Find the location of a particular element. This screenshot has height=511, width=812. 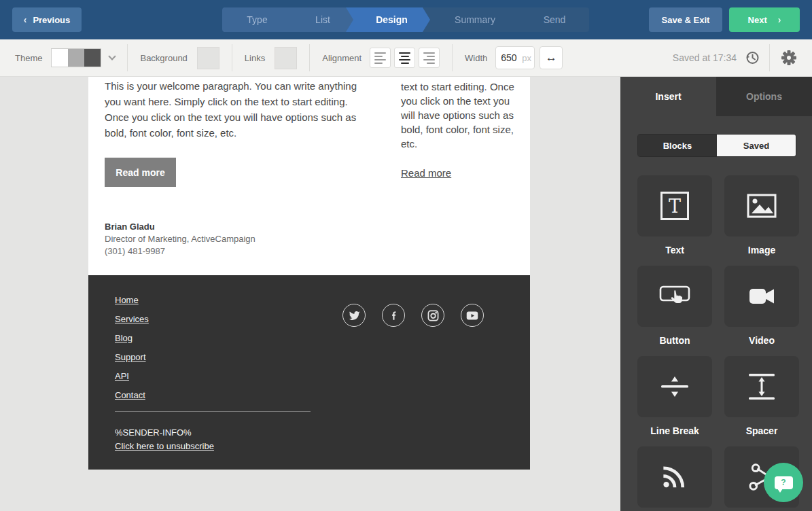

help-chat-button: ? is located at coordinates (783, 482).